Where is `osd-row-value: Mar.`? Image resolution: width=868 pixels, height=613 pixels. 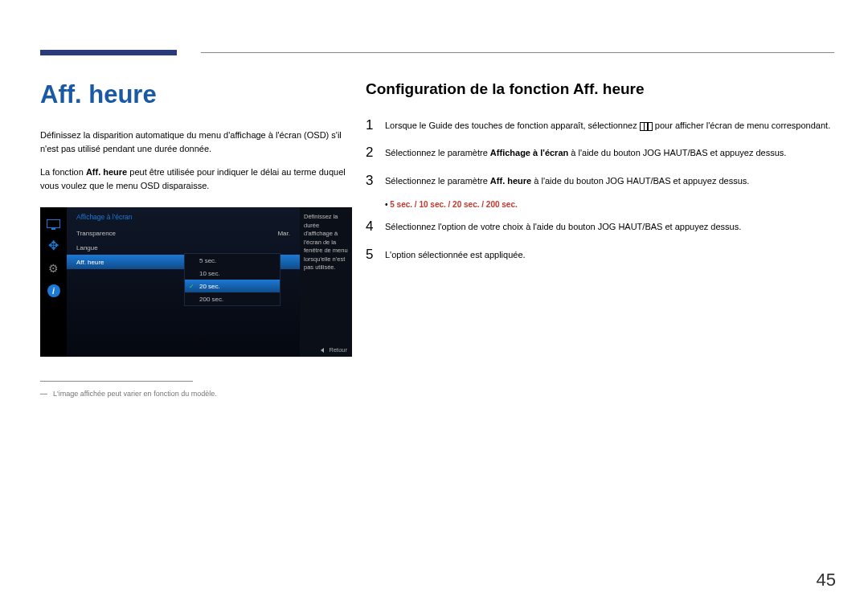 osd-row-value: Mar. is located at coordinates (284, 233).